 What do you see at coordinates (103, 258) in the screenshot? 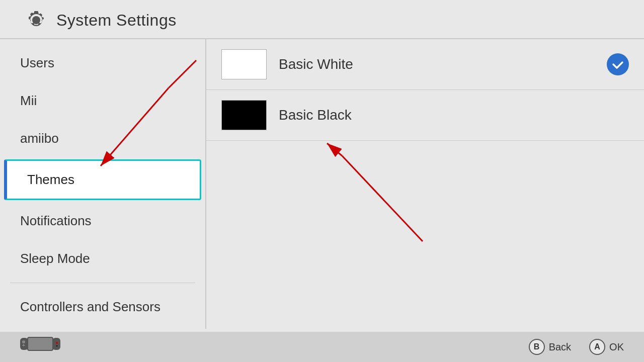
I see `sidebar-item-sleep-mode: Sleep Mode` at bounding box center [103, 258].